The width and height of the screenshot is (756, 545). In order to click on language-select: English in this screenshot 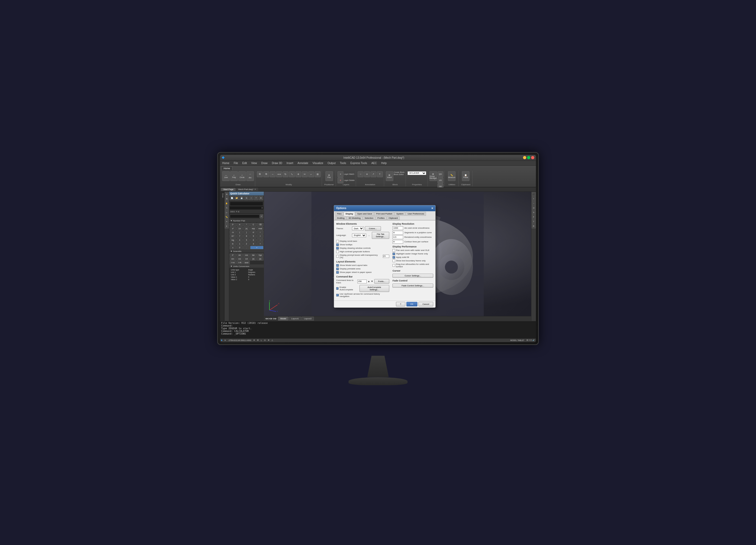, I will do `click(359, 235)`.